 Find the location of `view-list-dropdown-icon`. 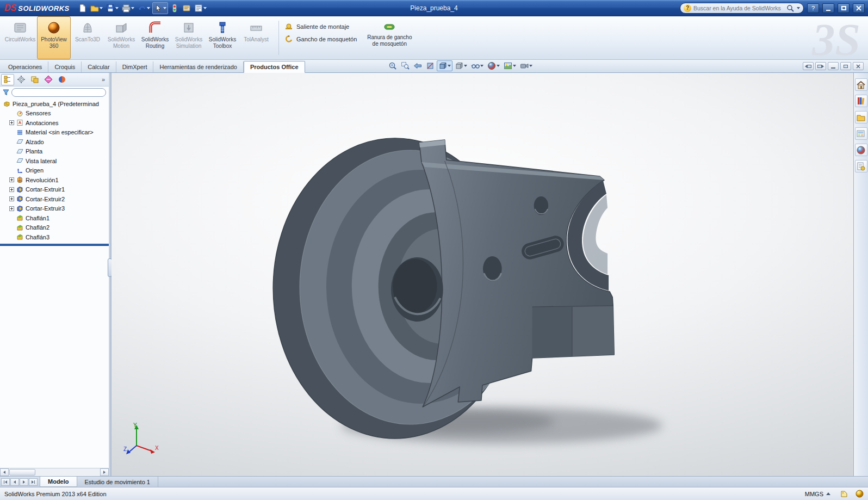

view-list-dropdown-icon is located at coordinates (205, 8).